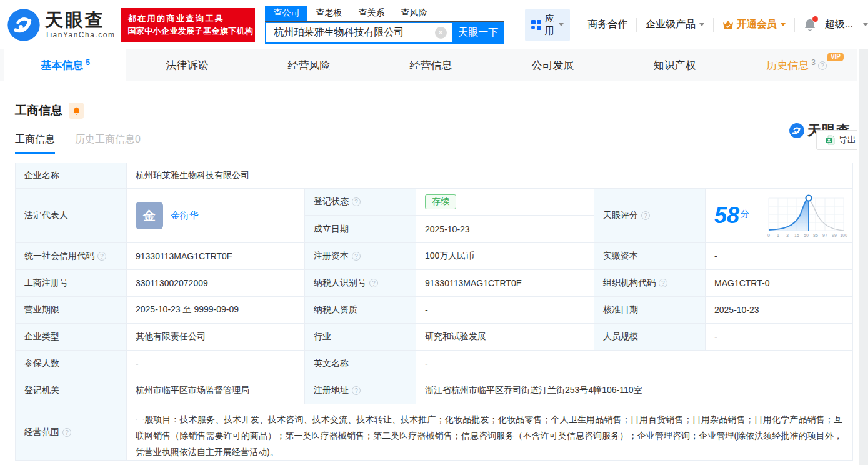 Image resolution: width=868 pixels, height=465 pixels. Describe the element at coordinates (361, 391) in the screenshot. I see `field-label-reg-address: 注册地址?` at that location.